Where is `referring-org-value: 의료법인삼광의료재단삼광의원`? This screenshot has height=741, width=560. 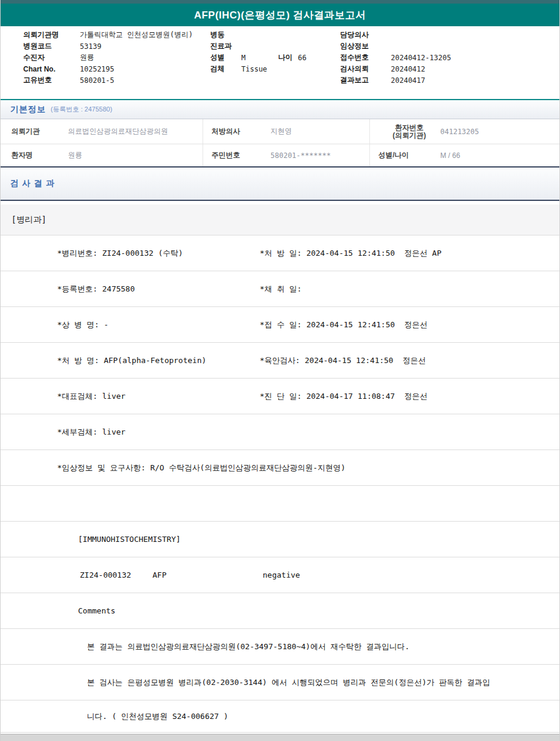
referring-org-value: 의료법인삼광의료재단삼광의원 is located at coordinates (139, 131).